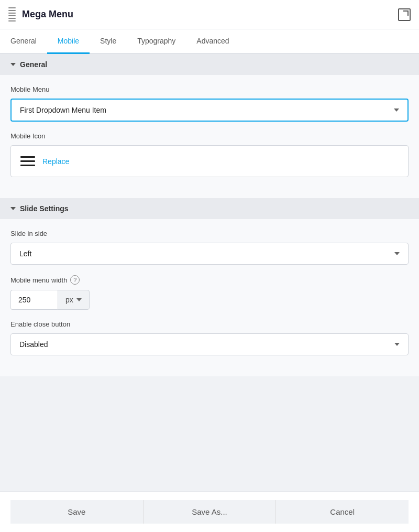 The height and width of the screenshot is (532, 419). I want to click on mobile-menu-width-field: Mobile menu width ? px, so click(210, 292).